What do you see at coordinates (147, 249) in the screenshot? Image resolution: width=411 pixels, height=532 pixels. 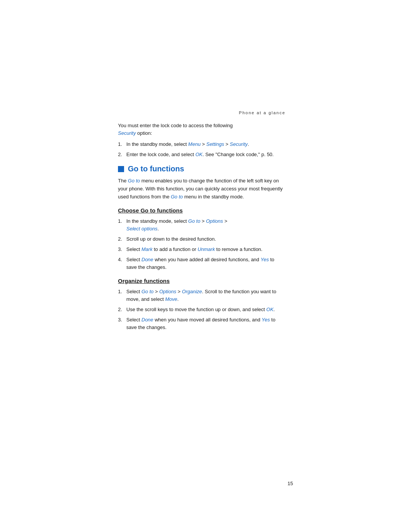 I see `mark-link: Mark` at bounding box center [147, 249].